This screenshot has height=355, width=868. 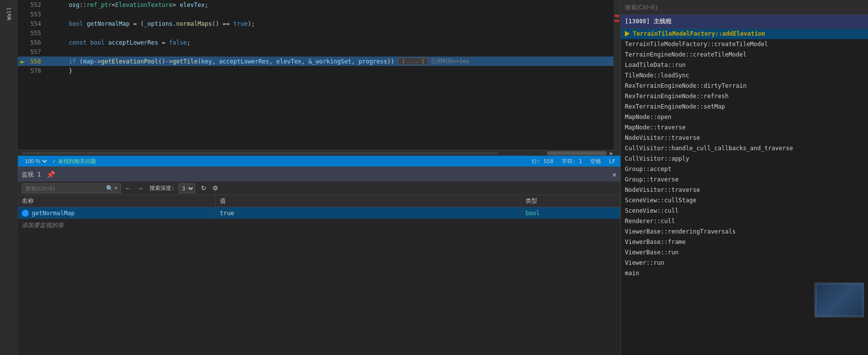 I want to click on linenum-552: 552, so click(x=37, y=5).